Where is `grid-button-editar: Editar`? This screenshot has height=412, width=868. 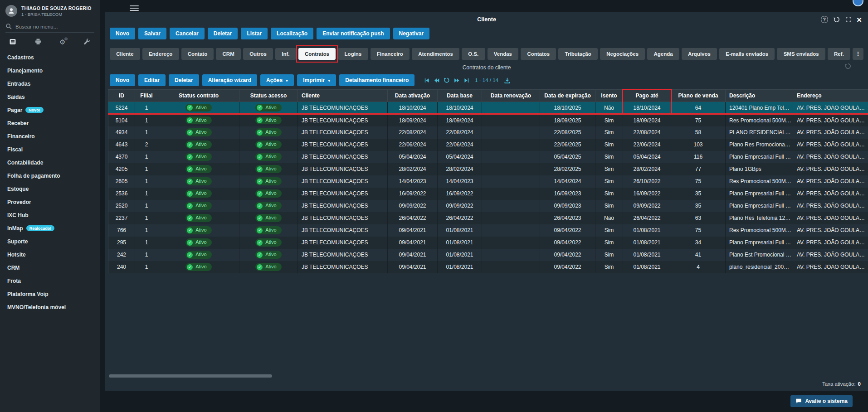 grid-button-editar: Editar is located at coordinates (152, 80).